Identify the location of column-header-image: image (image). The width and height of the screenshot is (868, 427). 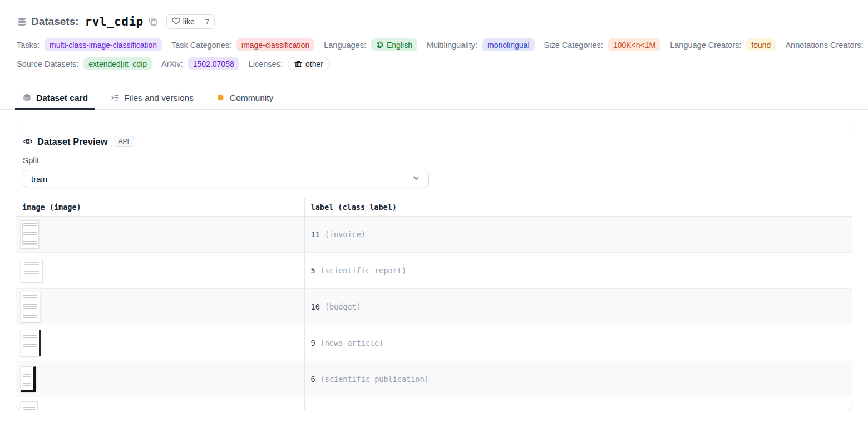
(160, 207).